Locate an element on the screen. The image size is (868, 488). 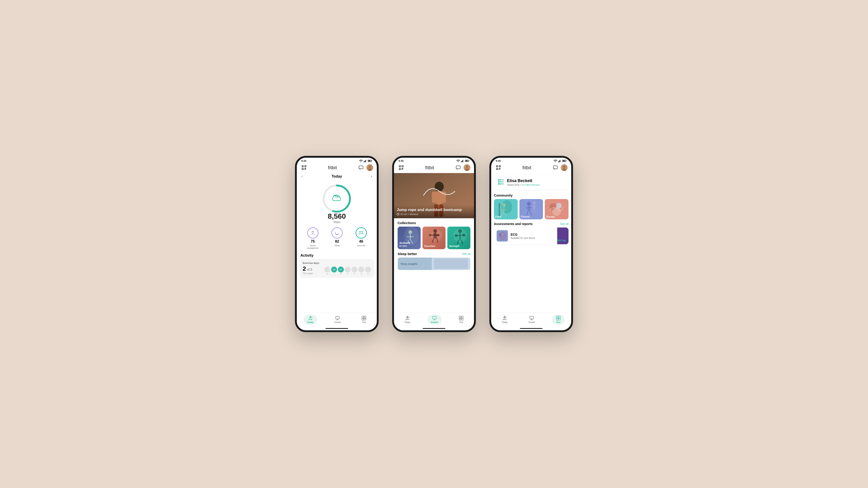
collection-strength: Strength is located at coordinates (459, 238).